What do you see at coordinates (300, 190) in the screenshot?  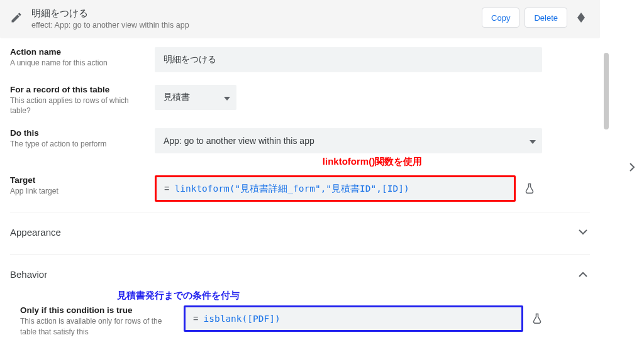 I see `row-target: Target App link target = linktoform("見積書…` at bounding box center [300, 190].